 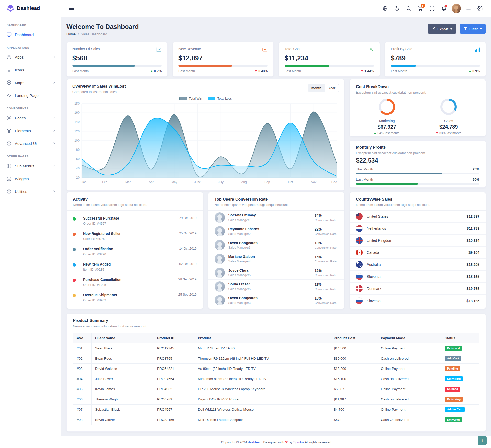 What do you see at coordinates (317, 88) in the screenshot?
I see `toggle-month-button: Month` at bounding box center [317, 88].